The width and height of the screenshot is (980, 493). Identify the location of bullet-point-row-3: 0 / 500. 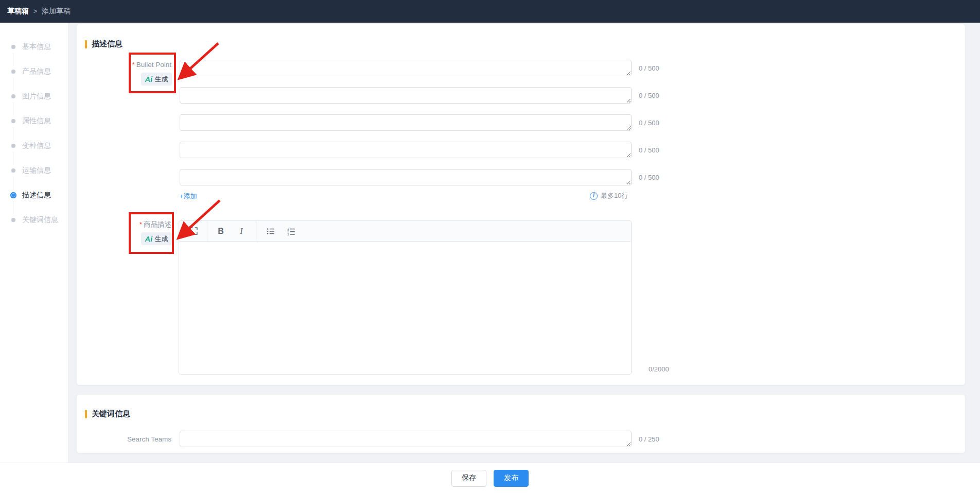
(419, 123).